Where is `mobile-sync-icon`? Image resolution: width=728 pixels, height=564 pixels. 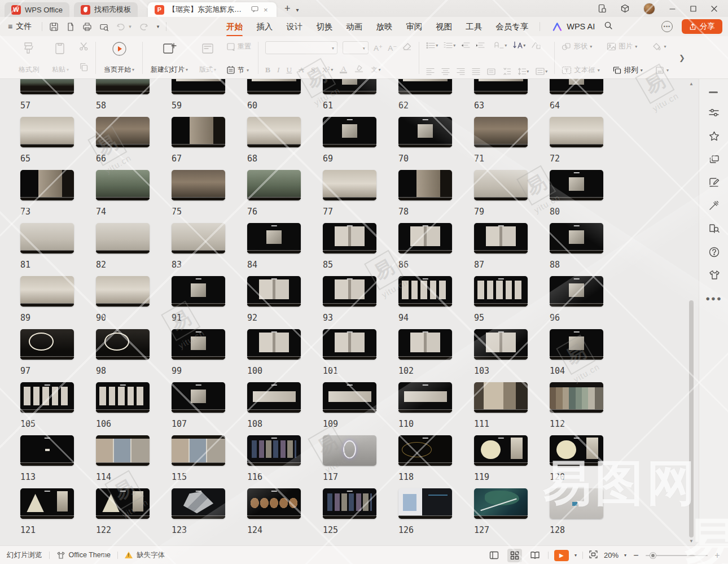
mobile-sync-icon is located at coordinates (602, 8).